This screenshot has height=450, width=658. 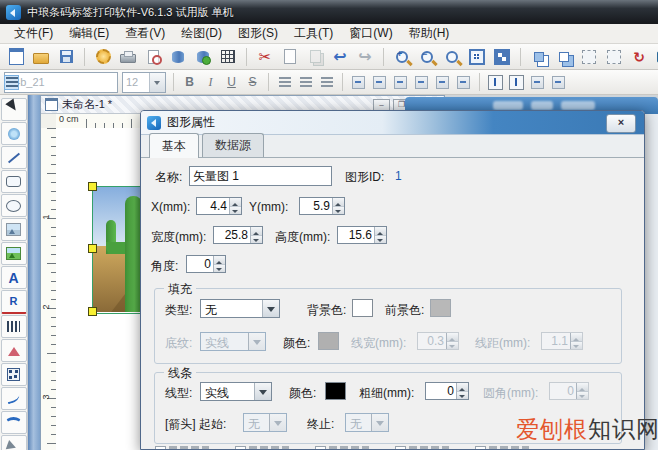 I want to click on dialog-close-button: ×, so click(x=621, y=124).